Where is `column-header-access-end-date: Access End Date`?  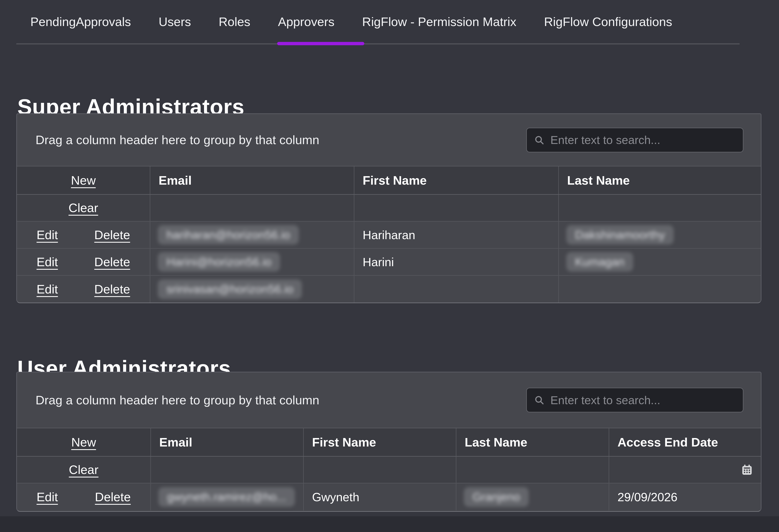
column-header-access-end-date: Access End Date is located at coordinates (685, 442).